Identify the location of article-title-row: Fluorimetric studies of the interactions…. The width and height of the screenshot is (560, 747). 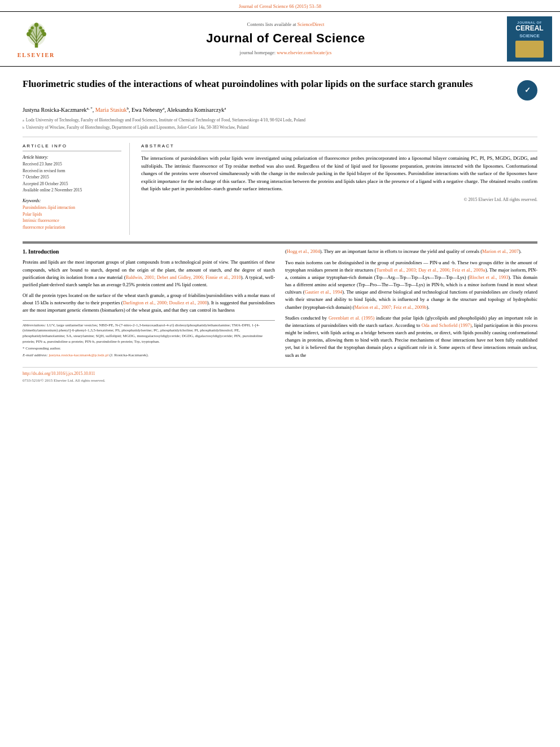
(280, 87).